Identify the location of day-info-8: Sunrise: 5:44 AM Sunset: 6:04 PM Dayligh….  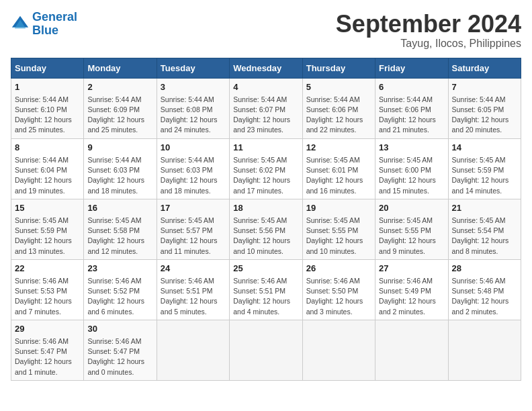
(47, 176).